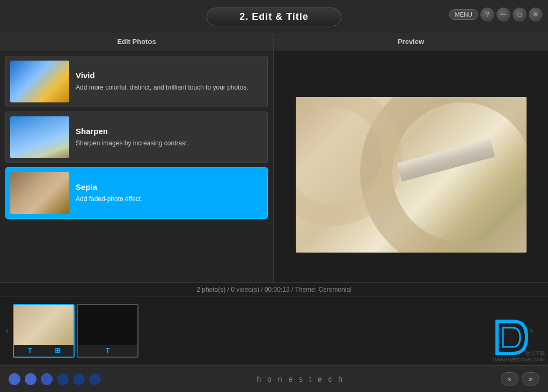  I want to click on sepia-name: Sepia, so click(170, 187).